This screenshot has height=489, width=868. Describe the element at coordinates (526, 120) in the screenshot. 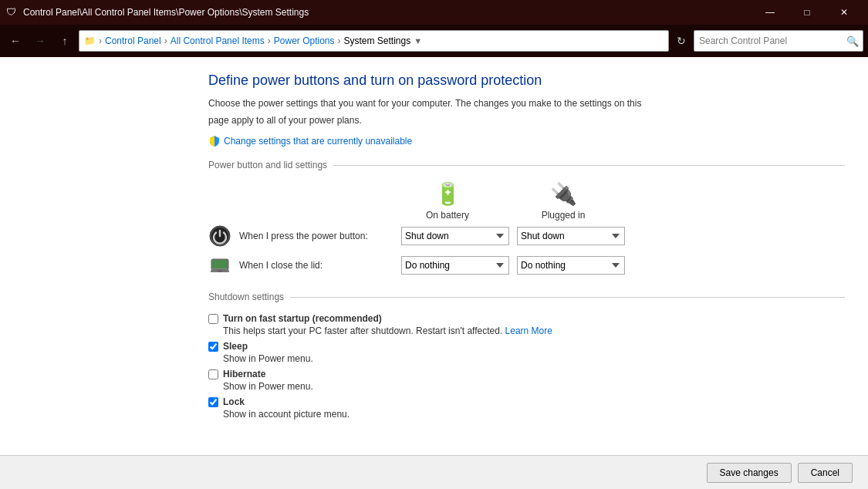

I see `page-desc-2: page apply to all of your power plans.` at that location.